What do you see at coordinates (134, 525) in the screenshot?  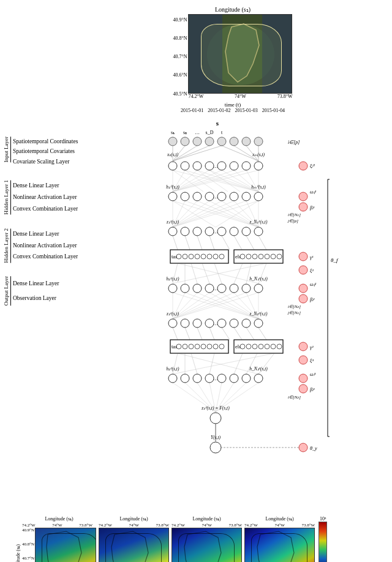 I see `bottom-map-2-xticks: 74.2°W 74°W 73.8°W` at bounding box center [134, 525].